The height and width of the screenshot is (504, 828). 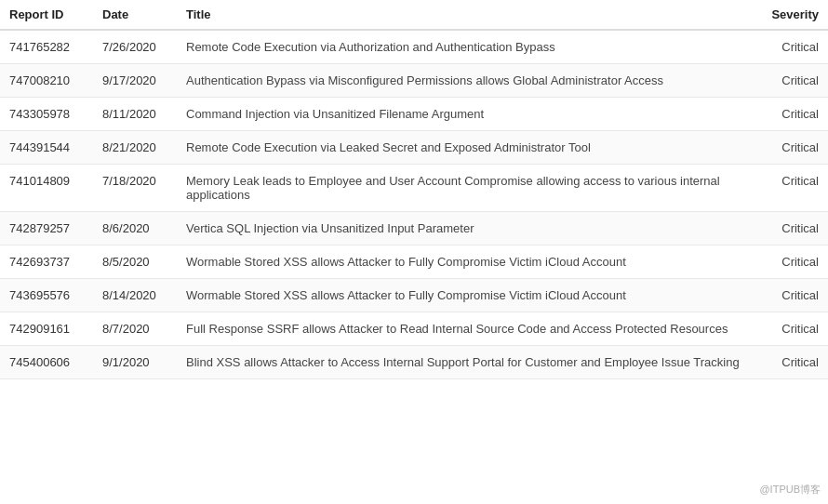 What do you see at coordinates (47, 81) in the screenshot?
I see `cell-report-id: 747008210` at bounding box center [47, 81].